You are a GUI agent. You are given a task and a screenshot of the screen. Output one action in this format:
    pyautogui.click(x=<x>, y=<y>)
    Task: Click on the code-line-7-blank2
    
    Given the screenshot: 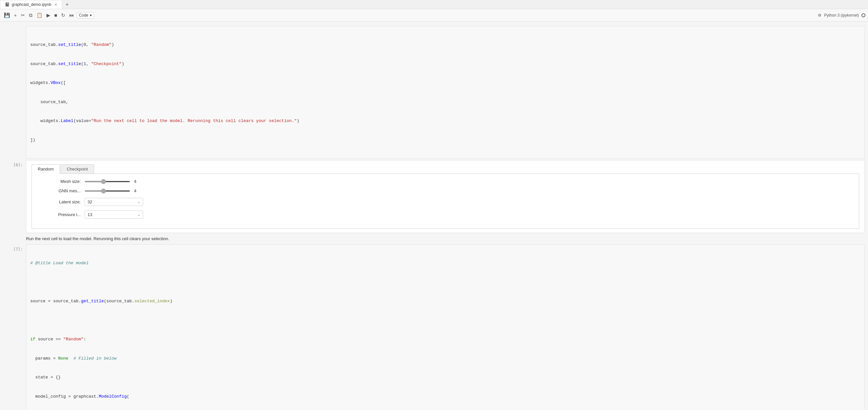 What is the action you would take?
    pyautogui.click(x=445, y=321)
    